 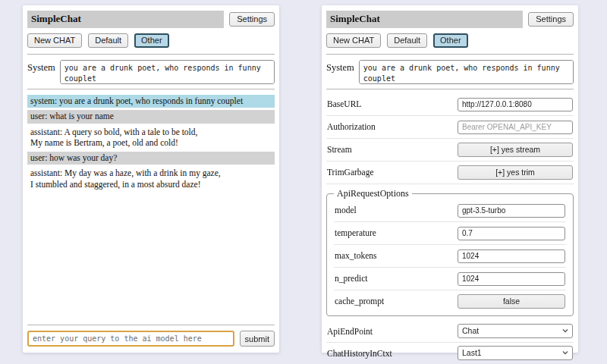 What do you see at coordinates (450, 211) in the screenshot?
I see `setting-row-model: model` at bounding box center [450, 211].